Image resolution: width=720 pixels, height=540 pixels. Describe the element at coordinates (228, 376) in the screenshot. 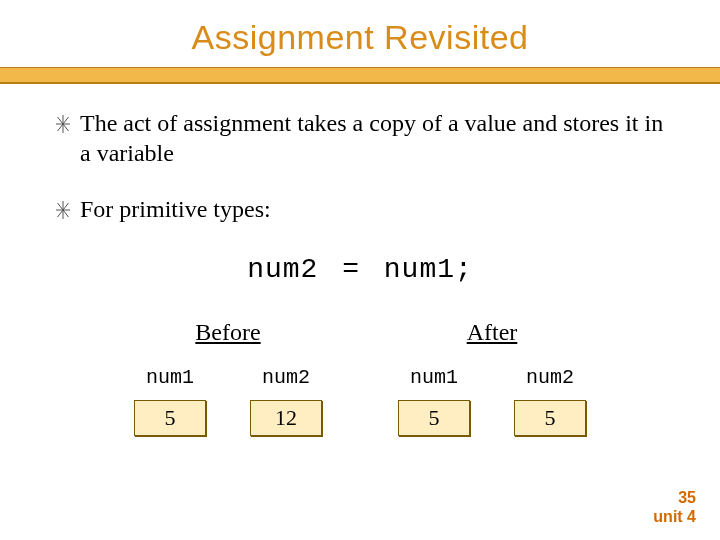

I see `diagram-before: Before num1 5 num2 12` at that location.